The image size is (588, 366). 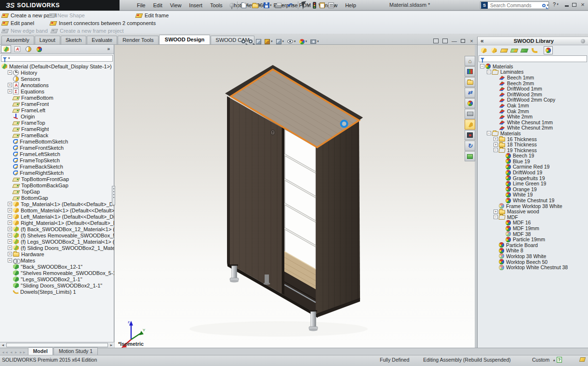 I want to click on tree-item: Beech 2mm, so click(x=533, y=83).